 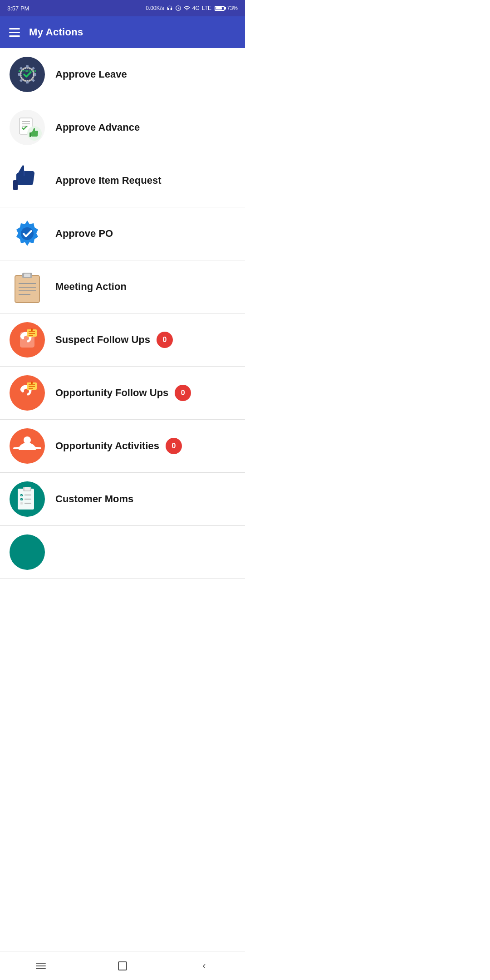 What do you see at coordinates (56, 32) in the screenshot?
I see `page-title: My Actions` at bounding box center [56, 32].